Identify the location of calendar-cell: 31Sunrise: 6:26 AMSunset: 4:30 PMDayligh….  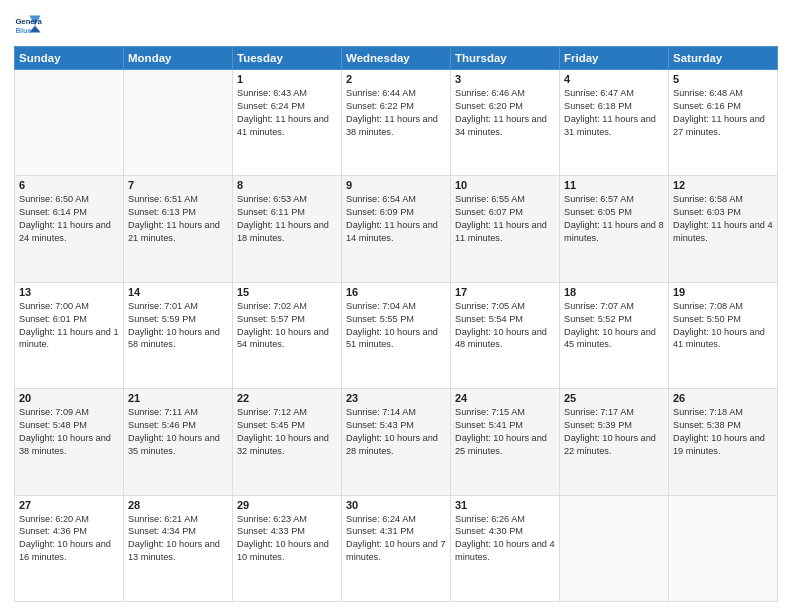
(506, 548).